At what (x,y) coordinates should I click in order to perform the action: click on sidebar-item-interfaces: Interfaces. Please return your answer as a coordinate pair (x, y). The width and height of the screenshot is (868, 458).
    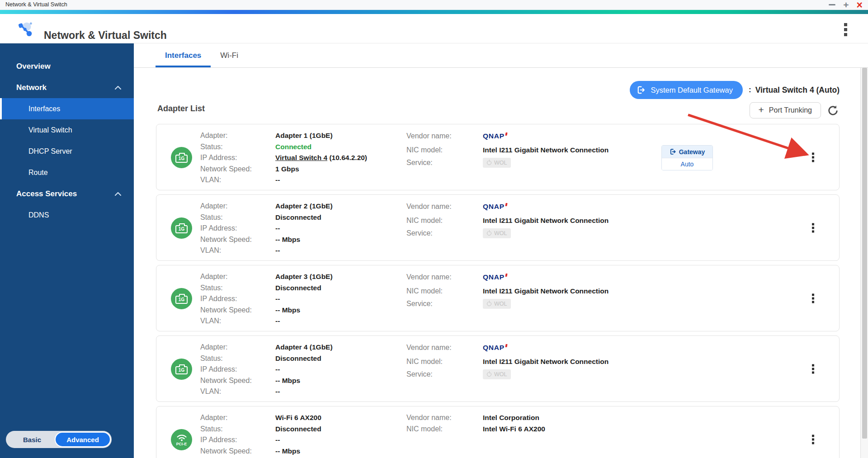
    Looking at the image, I should click on (67, 109).